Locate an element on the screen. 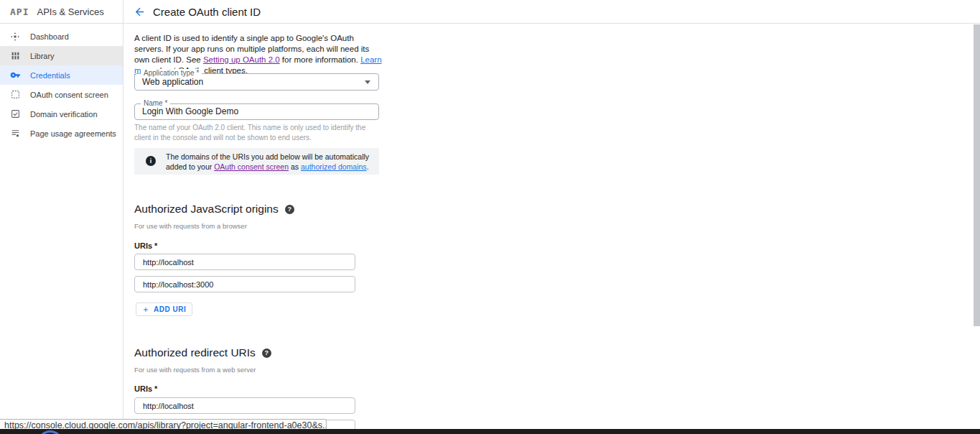  sidebar-item-label: Credentials is located at coordinates (50, 75).